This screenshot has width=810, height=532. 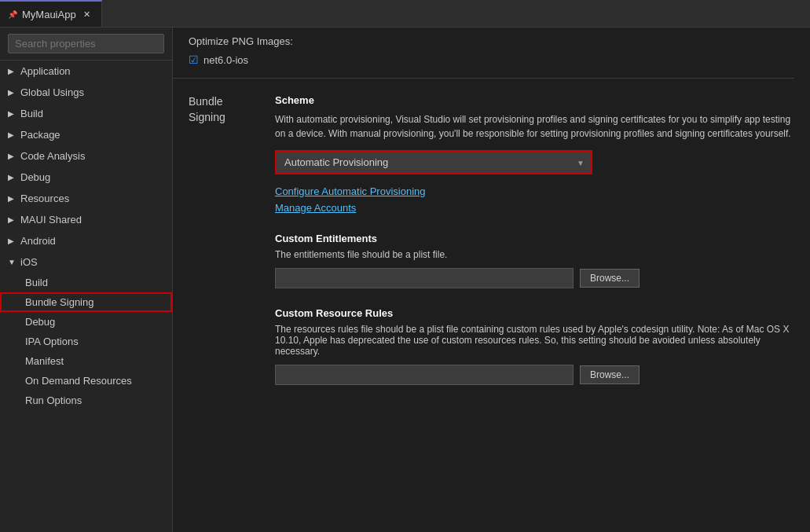 I want to click on run-options-label: Run Options, so click(x=53, y=401).